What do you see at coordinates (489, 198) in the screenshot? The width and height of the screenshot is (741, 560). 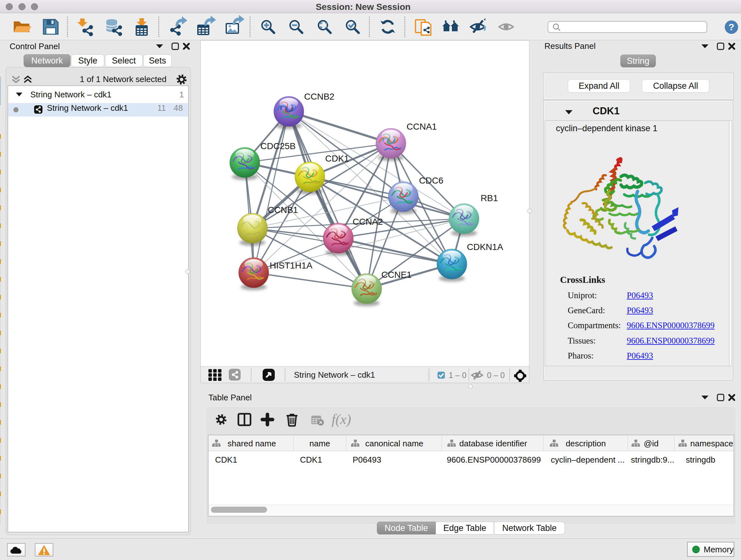 I see `svg-text: RB1` at bounding box center [489, 198].